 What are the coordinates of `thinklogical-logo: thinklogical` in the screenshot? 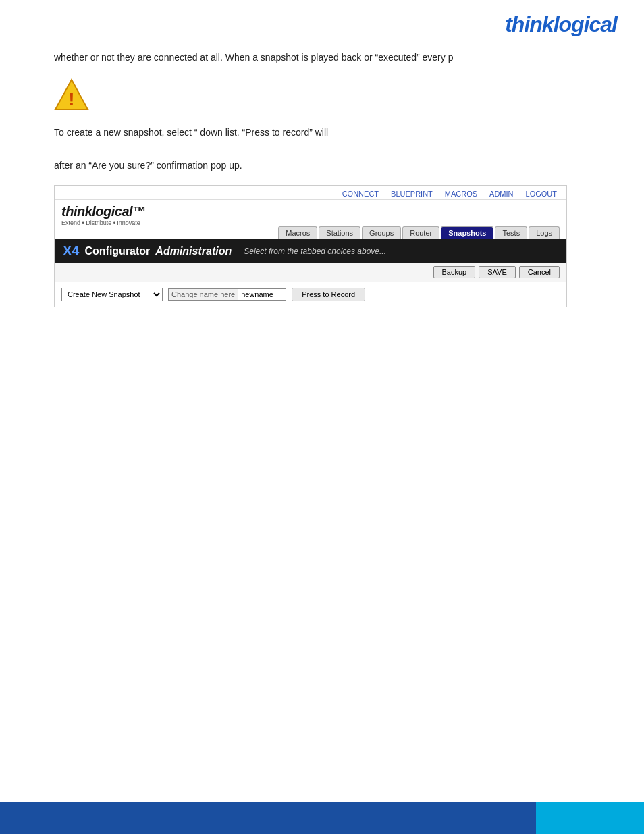 It's located at (561, 24).